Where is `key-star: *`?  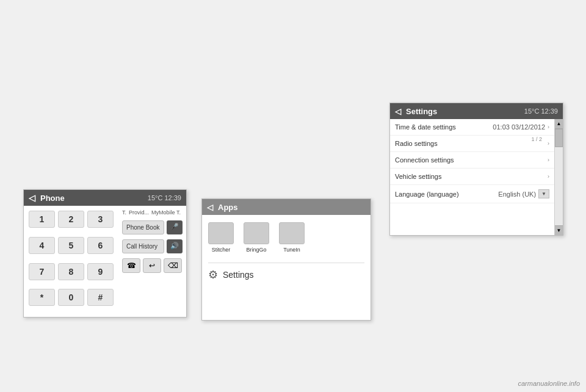 key-star: * is located at coordinates (42, 297).